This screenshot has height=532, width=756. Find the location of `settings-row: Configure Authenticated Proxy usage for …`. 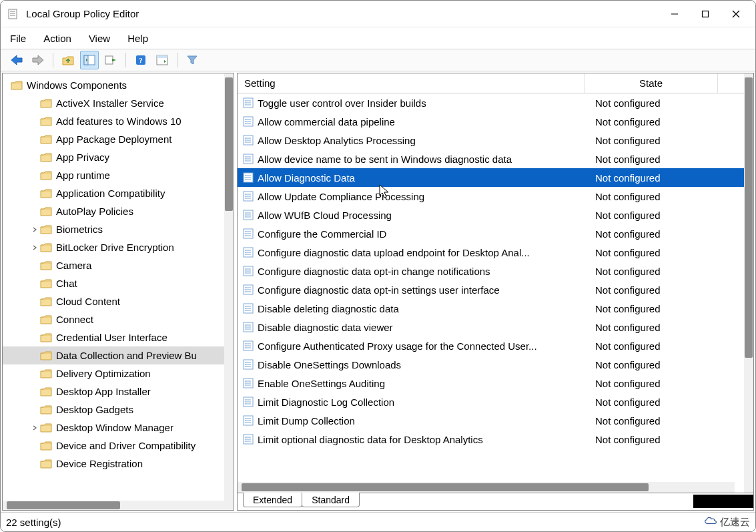

settings-row: Configure Authenticated Proxy usage for … is located at coordinates (491, 346).